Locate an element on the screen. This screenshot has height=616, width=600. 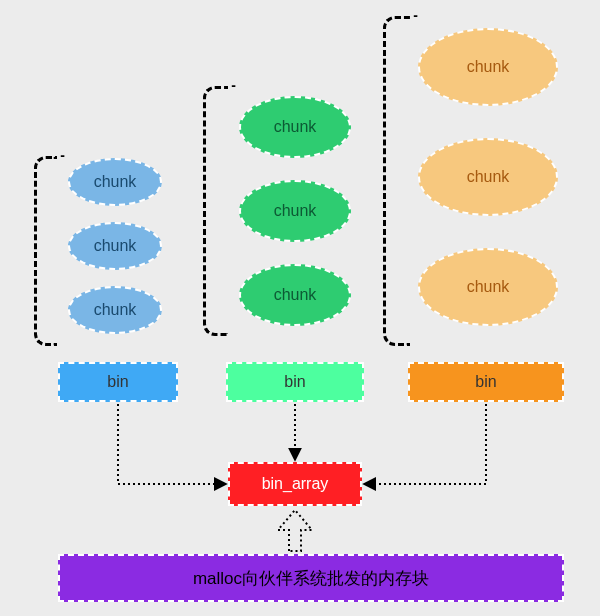
chunk-green-2: chunk is located at coordinates (295, 295).